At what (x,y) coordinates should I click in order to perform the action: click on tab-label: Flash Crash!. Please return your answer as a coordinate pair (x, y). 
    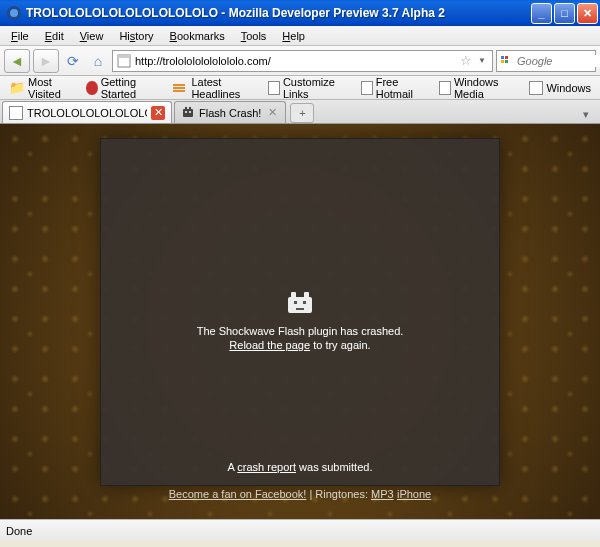
    Looking at the image, I should click on (230, 113).